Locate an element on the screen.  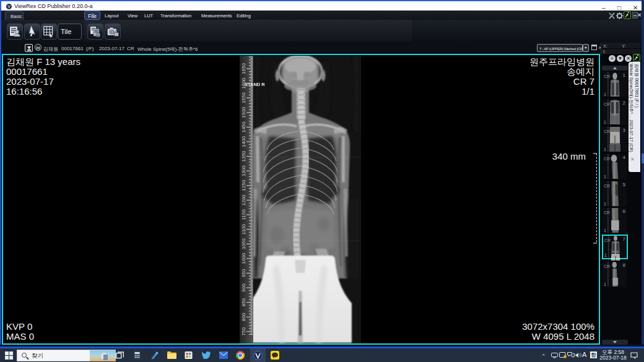
svg-text: 950 is located at coordinates (244, 273).